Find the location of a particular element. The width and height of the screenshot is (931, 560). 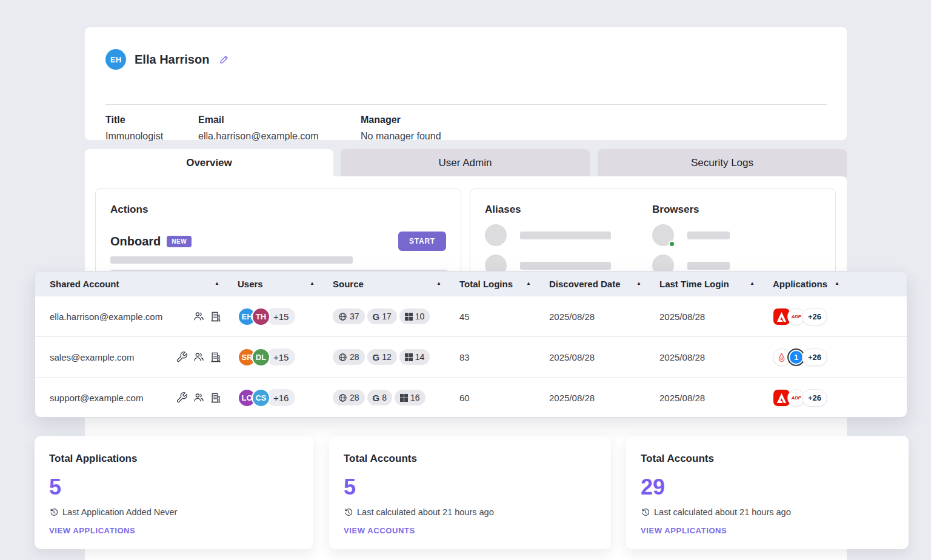

tab-security-logs: Security Logs is located at coordinates (722, 163).